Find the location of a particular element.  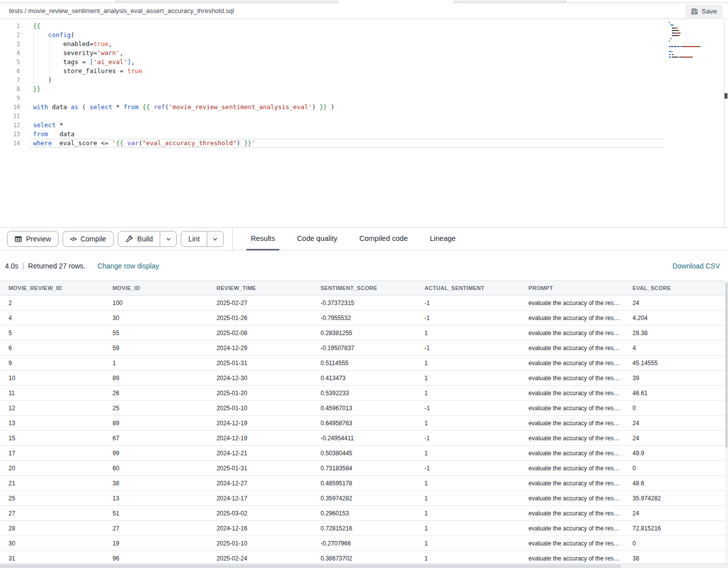

cell-eval_score: 49.9 is located at coordinates (676, 453).